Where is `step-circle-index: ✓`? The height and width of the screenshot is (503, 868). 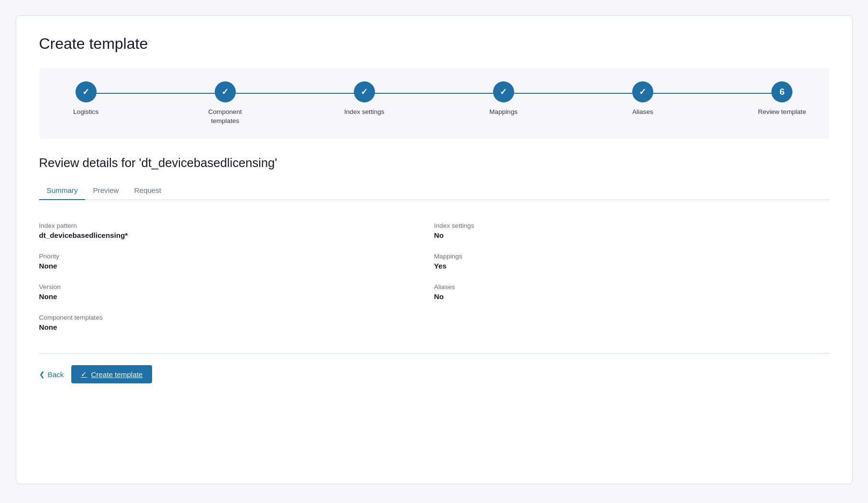
step-circle-index: ✓ is located at coordinates (364, 92).